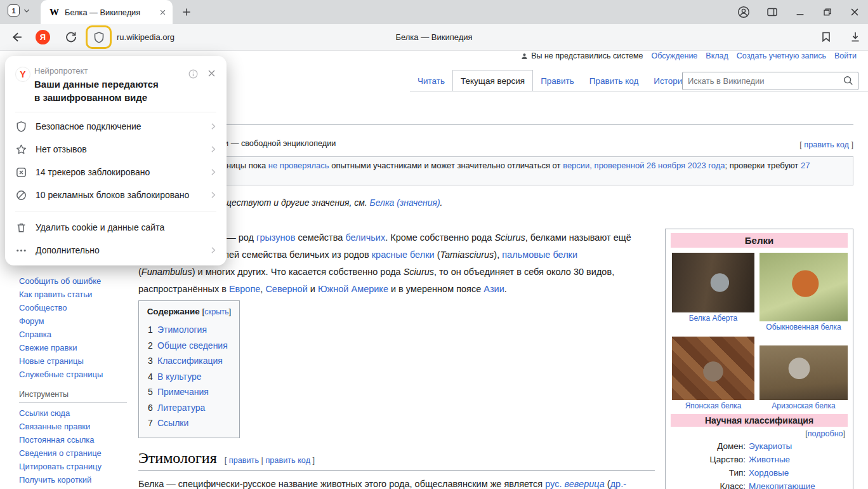 This screenshot has height=489, width=868. I want to click on toc-link: Общие сведения, so click(193, 345).